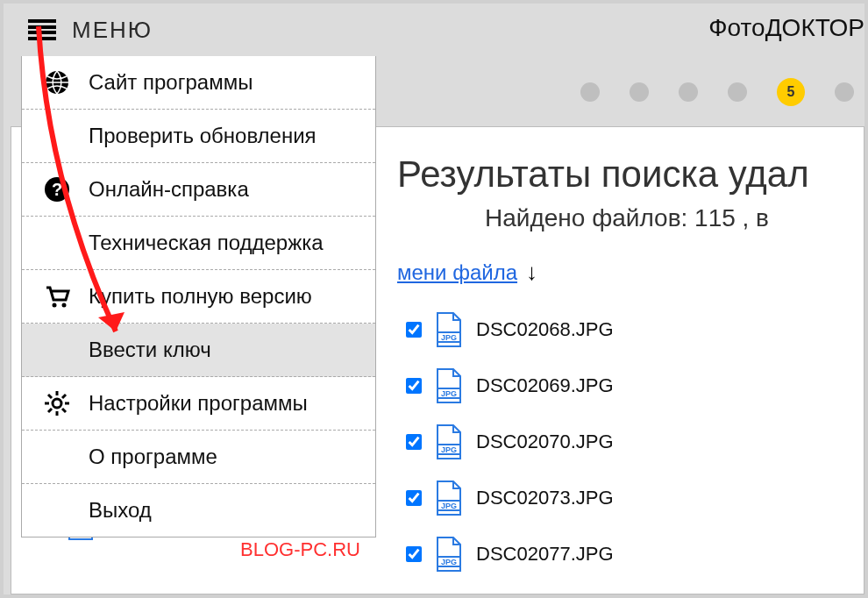 This screenshot has height=598, width=868. Describe the element at coordinates (674, 218) in the screenshot. I see `results-subtitle: Найдено файлов: 115 , в` at that location.